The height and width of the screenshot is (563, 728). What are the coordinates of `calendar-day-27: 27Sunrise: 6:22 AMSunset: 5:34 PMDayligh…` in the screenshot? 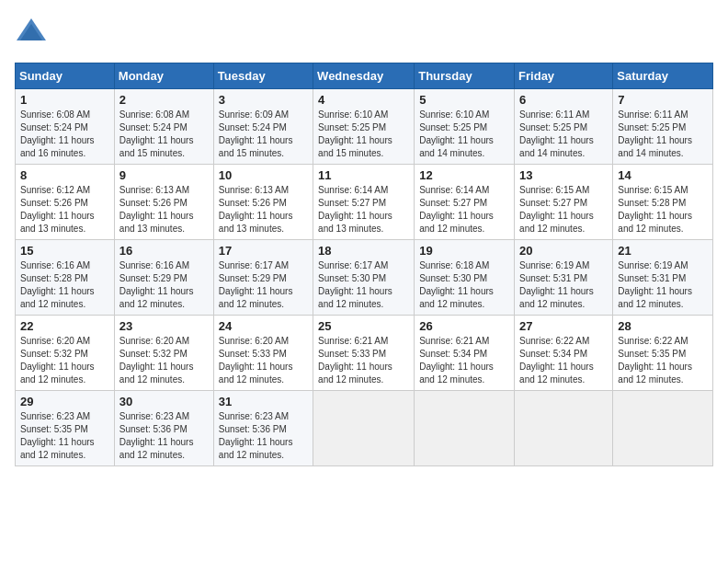 It's located at (564, 353).